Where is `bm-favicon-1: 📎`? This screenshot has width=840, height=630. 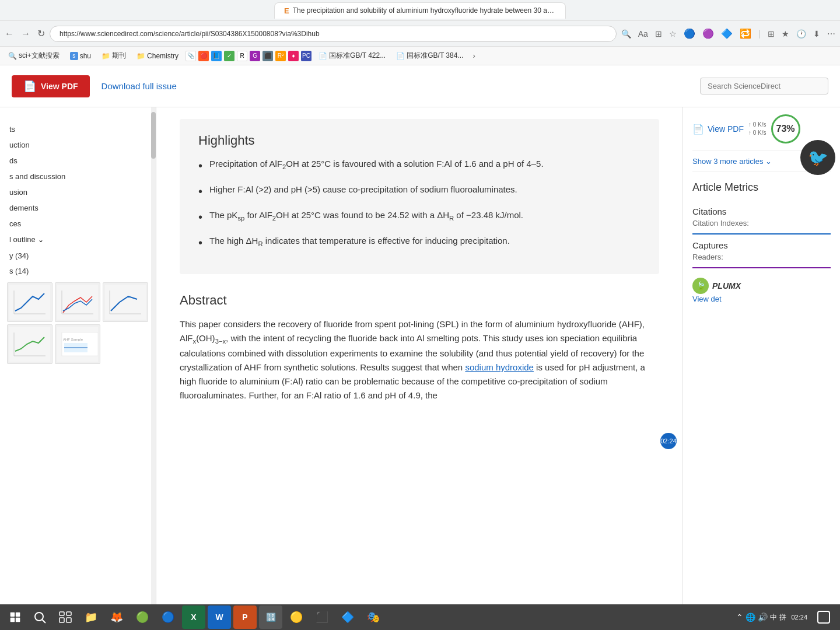 bm-favicon-1: 📎 is located at coordinates (191, 56).